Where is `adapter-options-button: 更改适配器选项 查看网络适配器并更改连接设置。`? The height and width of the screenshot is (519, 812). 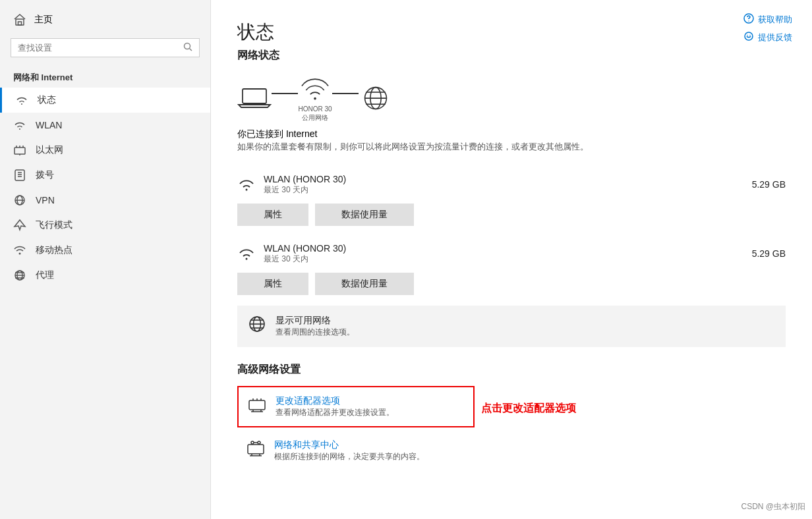 adapter-options-button: 更改适配器选项 查看网络适配器并更改连接设置。 is located at coordinates (356, 407).